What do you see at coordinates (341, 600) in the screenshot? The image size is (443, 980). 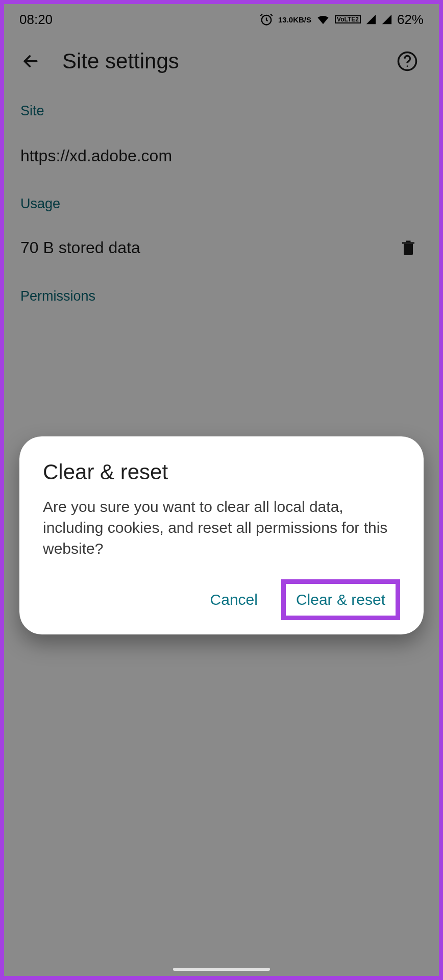 I see `clear-reset-button: Clear & reset` at bounding box center [341, 600].